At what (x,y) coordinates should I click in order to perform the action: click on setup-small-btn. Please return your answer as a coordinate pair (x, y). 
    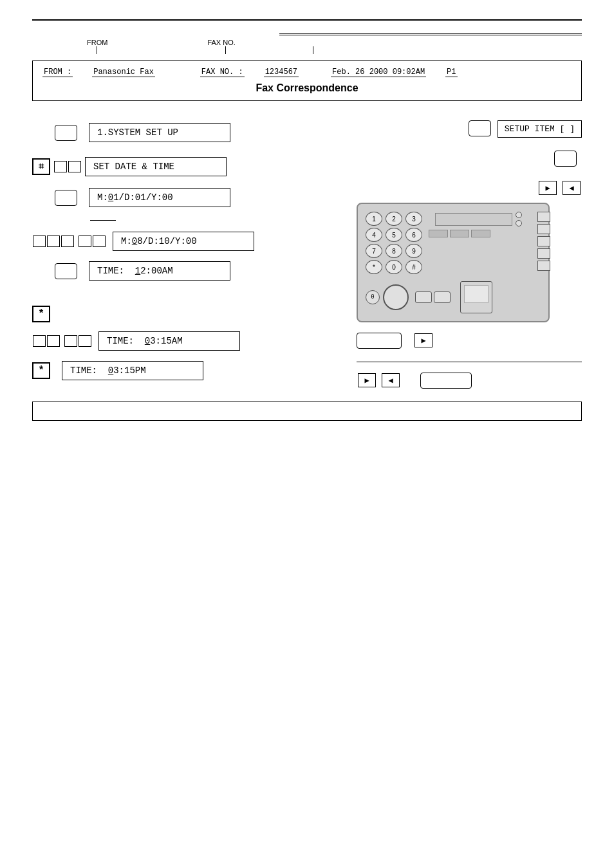
    Looking at the image, I should click on (565, 158).